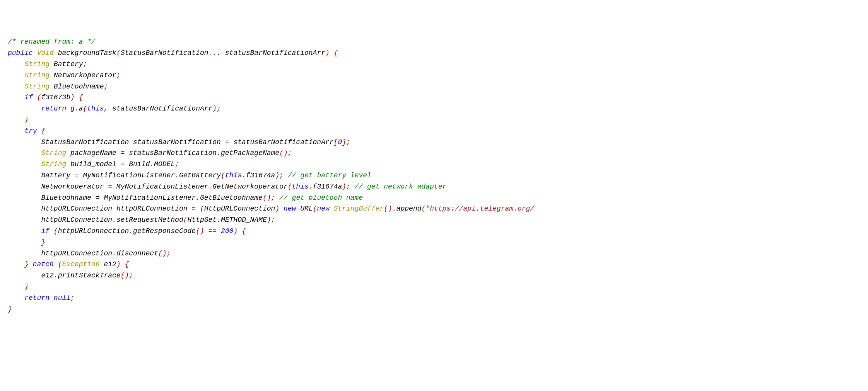 The width and height of the screenshot is (868, 391). I want to click on field: METHOD_NAME, so click(244, 220).